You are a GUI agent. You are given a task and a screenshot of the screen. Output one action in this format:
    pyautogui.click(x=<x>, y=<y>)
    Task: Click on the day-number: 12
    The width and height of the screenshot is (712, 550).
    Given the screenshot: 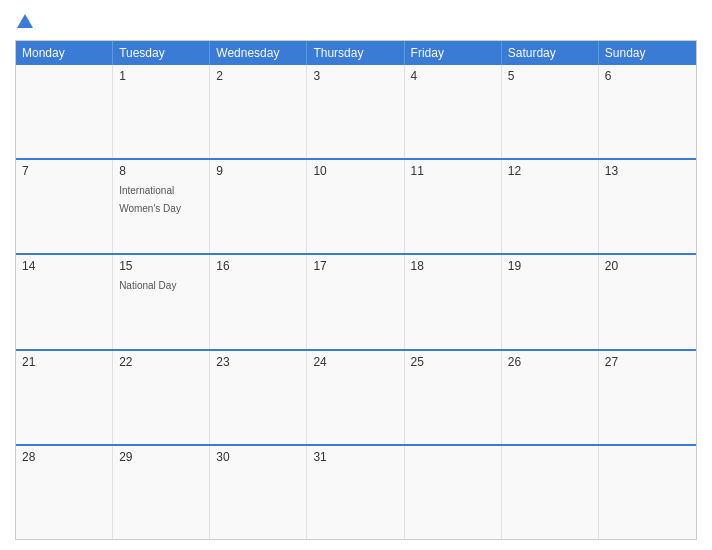 What is the action you would take?
    pyautogui.click(x=550, y=171)
    